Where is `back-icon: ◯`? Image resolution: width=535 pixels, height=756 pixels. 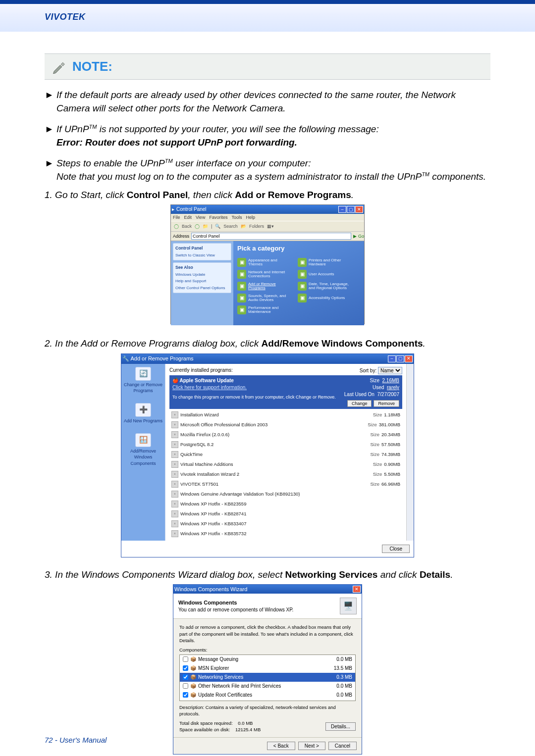 back-icon: ◯ is located at coordinates (176, 227).